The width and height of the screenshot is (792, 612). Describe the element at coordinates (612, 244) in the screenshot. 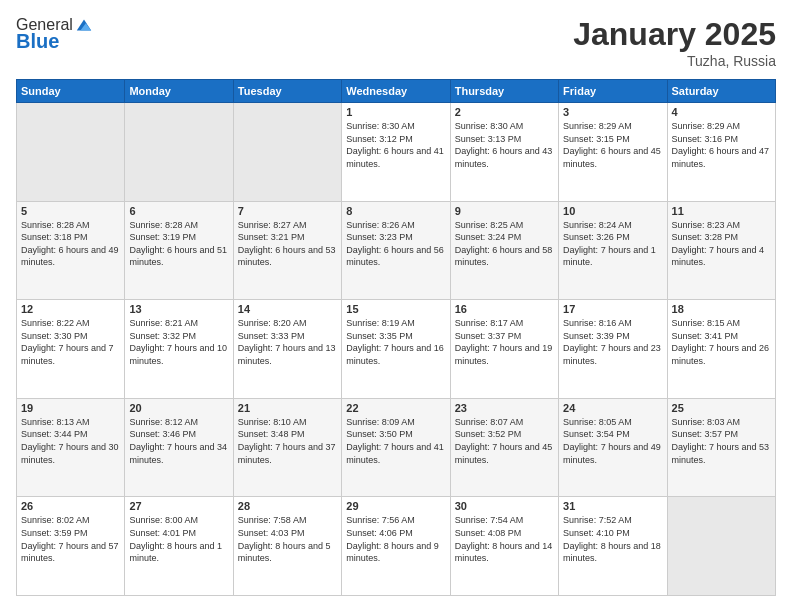

I see `day-info: Sunrise: 8:24 AM Sunset: 3:26 PM Dayligh…` at that location.